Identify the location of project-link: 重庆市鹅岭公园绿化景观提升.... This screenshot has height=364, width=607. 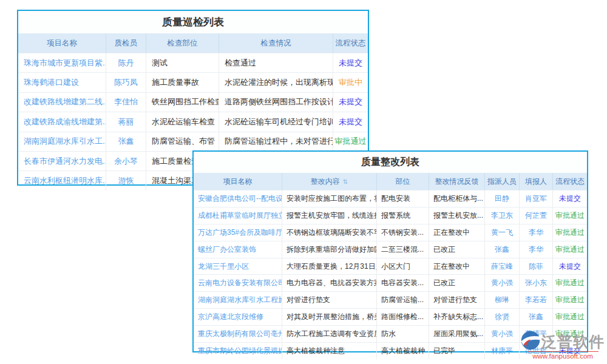
(238, 351).